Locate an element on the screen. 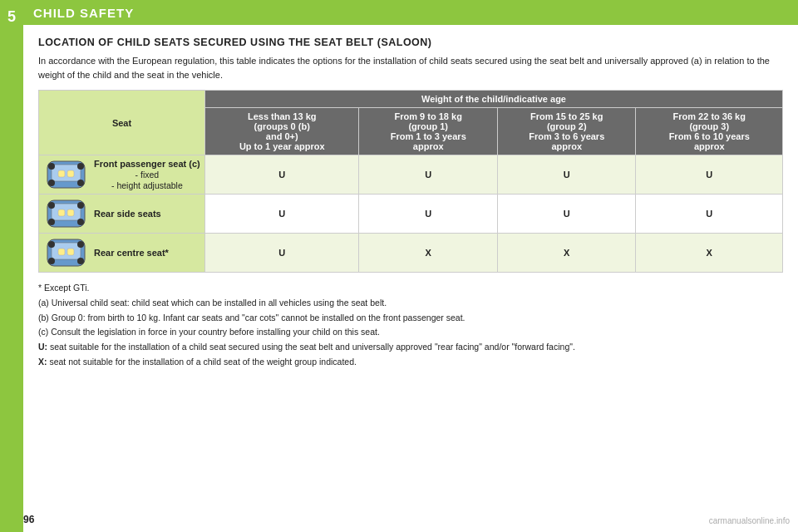 The image size is (798, 532). seat-text-block: Front passenger seat (c)- fixed- height … is located at coordinates (147, 175).